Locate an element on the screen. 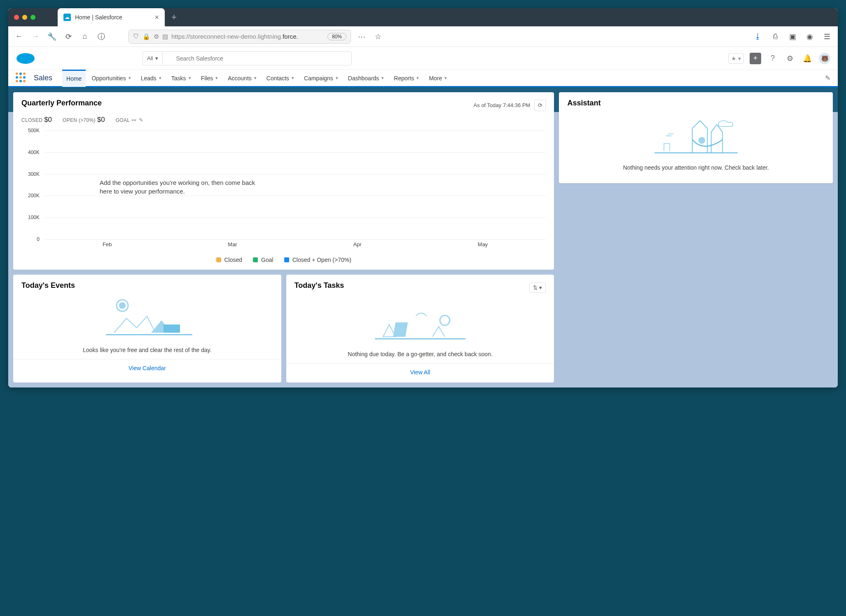 Image resolution: width=846 pixels, height=616 pixels. setup-gear-icon: ⚙ is located at coordinates (790, 58).